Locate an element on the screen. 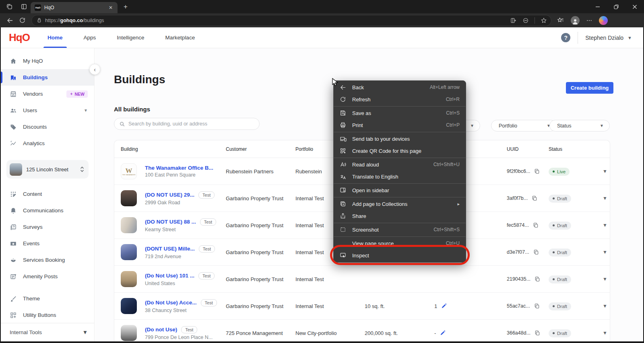  table-row: (Do Not Use) Acce...Test38 Chauncy Stree… is located at coordinates (362, 306).